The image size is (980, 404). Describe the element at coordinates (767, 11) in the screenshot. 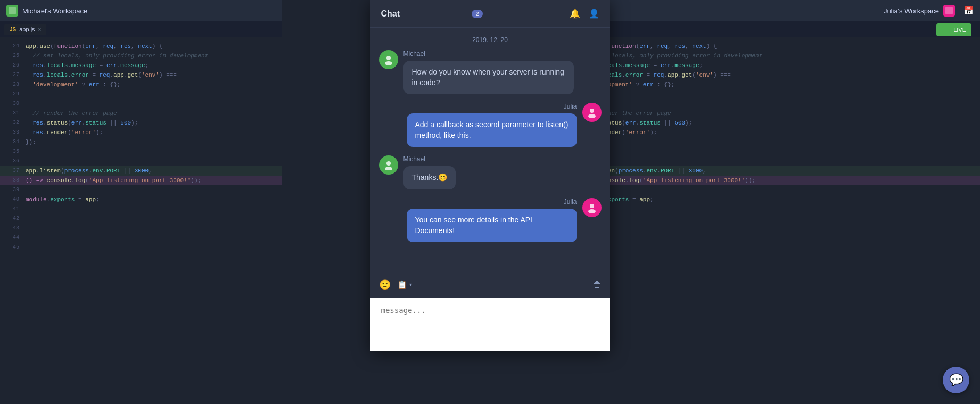

I see `right-workspace-header: Julia's Workspace 📅` at that location.